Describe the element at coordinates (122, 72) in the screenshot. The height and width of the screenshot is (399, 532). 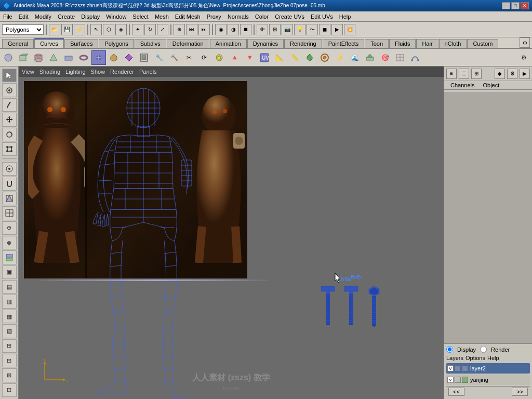
I see `vp-menu-renderer: Renderer` at that location.